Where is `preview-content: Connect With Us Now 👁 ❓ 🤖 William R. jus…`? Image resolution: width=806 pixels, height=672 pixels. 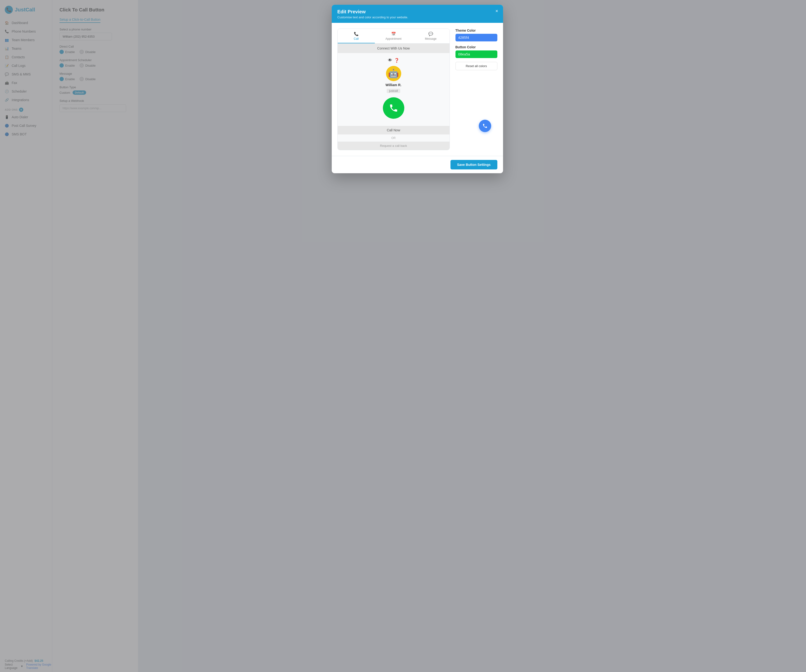 preview-content: Connect With Us Now 👁 ❓ 🤖 William R. jus… is located at coordinates (394, 97).